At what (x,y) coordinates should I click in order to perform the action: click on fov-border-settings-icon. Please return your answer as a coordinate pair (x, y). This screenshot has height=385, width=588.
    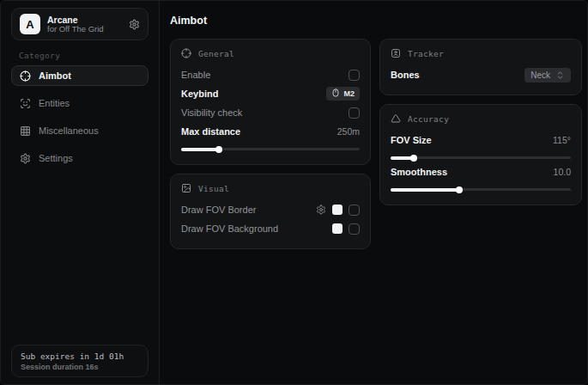
    Looking at the image, I should click on (321, 210).